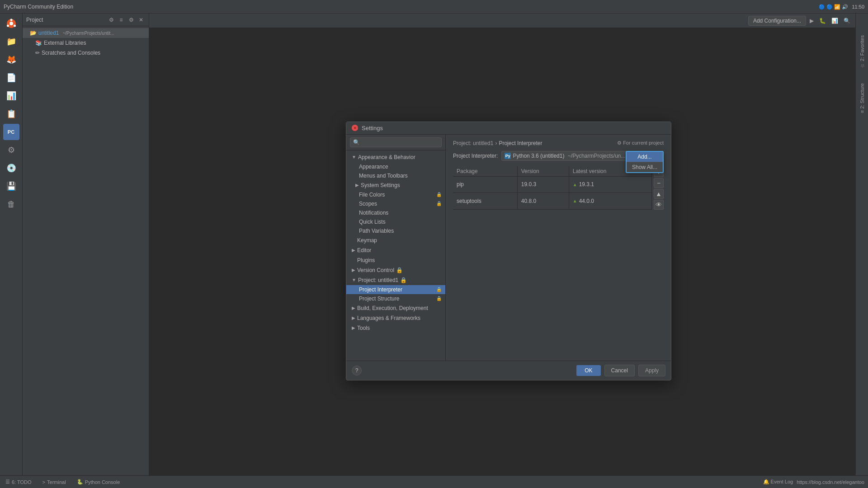 The height and width of the screenshot is (488, 868). Describe the element at coordinates (38, 53) in the screenshot. I see `scratch-icon: ✏` at that location.